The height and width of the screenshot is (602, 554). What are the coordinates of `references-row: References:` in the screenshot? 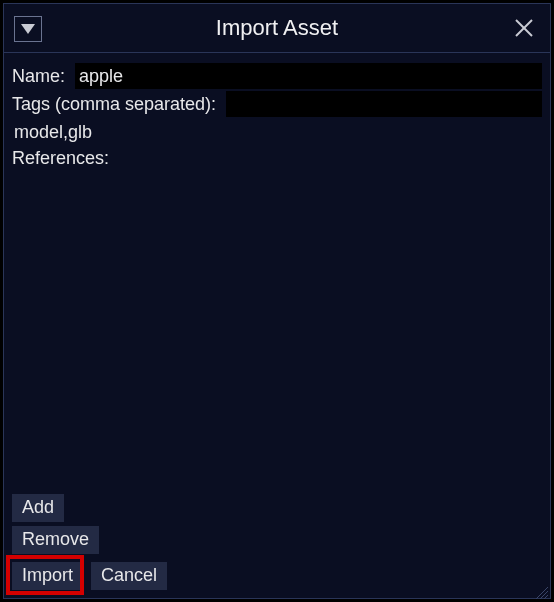 It's located at (277, 158).